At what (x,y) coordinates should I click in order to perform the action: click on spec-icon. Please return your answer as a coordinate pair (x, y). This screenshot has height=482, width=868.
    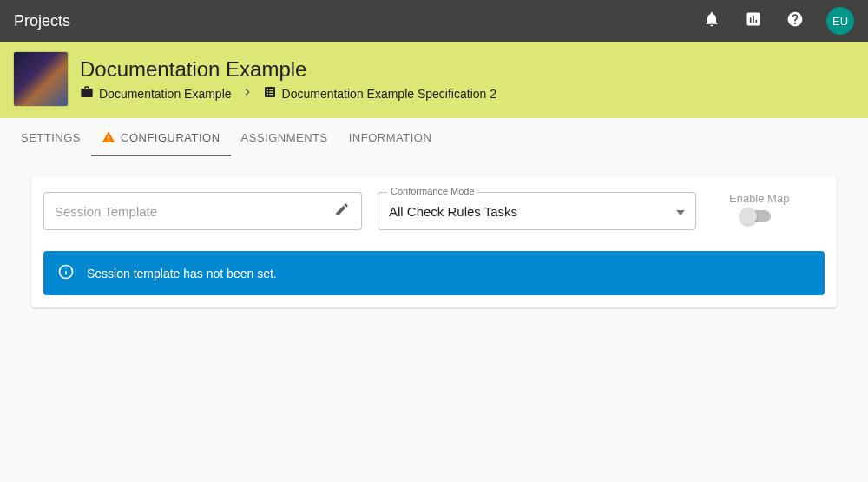
    Looking at the image, I should click on (270, 94).